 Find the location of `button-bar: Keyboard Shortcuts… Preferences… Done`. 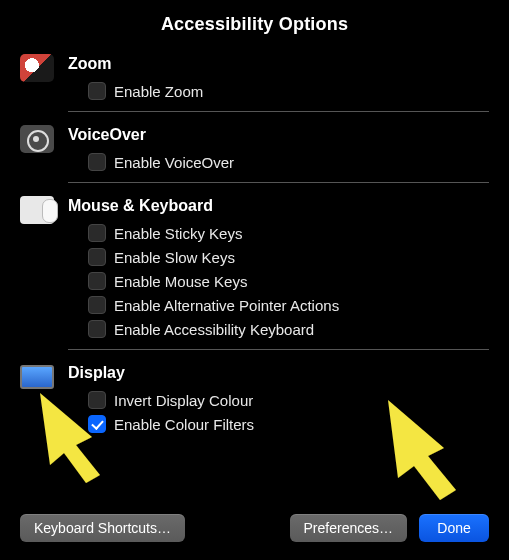

button-bar: Keyboard Shortcuts… Preferences… Done is located at coordinates (254, 528).